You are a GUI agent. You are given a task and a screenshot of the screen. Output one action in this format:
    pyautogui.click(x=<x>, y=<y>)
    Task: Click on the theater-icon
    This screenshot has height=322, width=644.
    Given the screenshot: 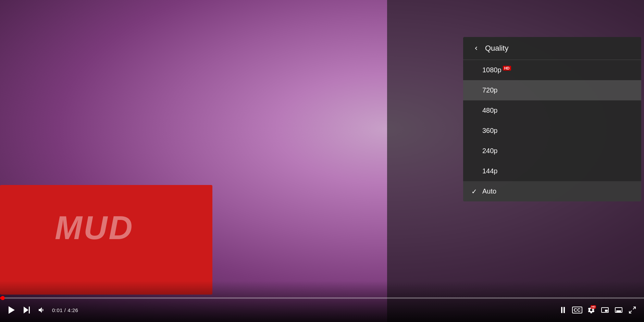 What is the action you would take?
    pyautogui.click(x=619, y=310)
    